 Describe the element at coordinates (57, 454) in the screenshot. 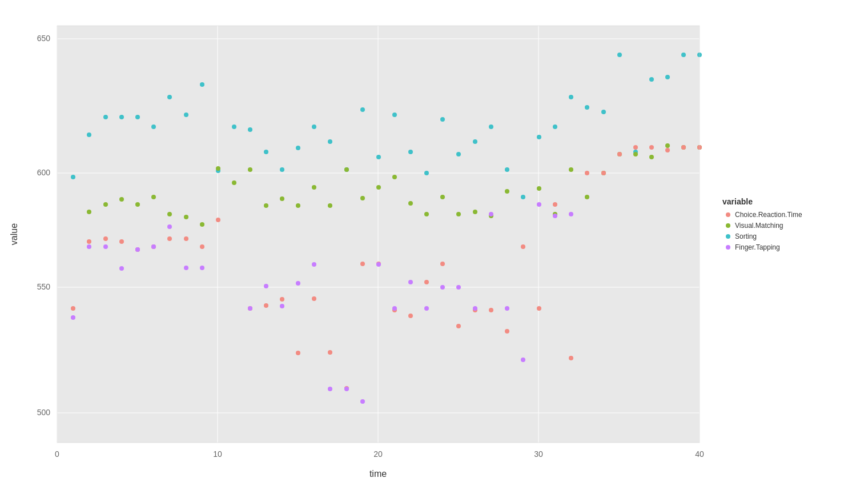

I see `x-tick-0: 0` at that location.